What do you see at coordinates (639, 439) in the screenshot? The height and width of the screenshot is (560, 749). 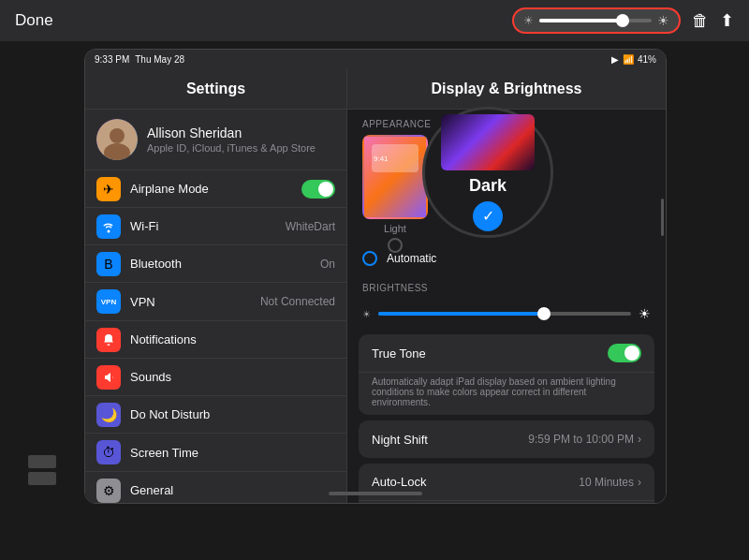 I see `night-shift-chevron-icon: ›` at bounding box center [639, 439].